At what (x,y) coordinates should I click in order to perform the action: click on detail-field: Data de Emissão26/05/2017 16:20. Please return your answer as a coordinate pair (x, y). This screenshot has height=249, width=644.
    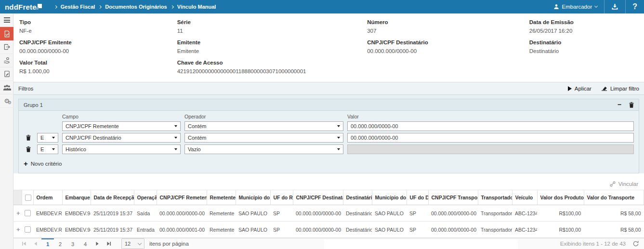
    Looking at the image, I should click on (584, 28).